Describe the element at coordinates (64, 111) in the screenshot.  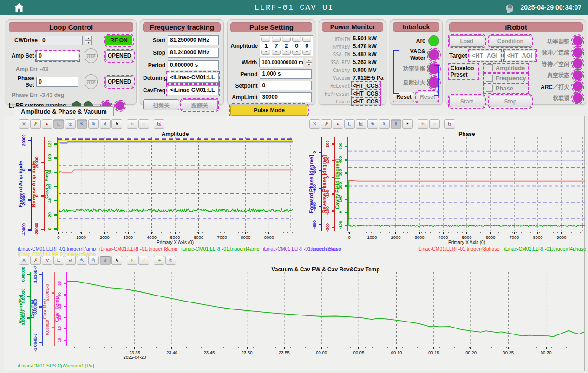
I see `tab-amplitude-phase-vacuum: Amplitude & Phase & Vacuum` at that location.